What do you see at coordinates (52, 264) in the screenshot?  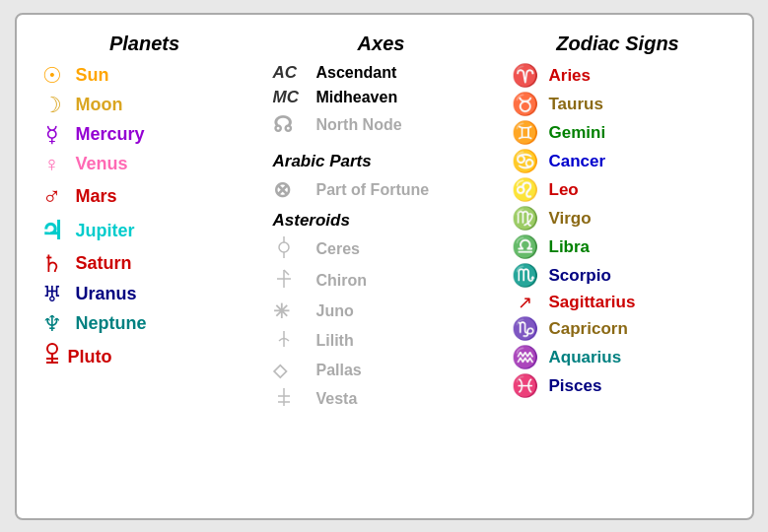 I see `saturn-symbol: ♄` at bounding box center [52, 264].